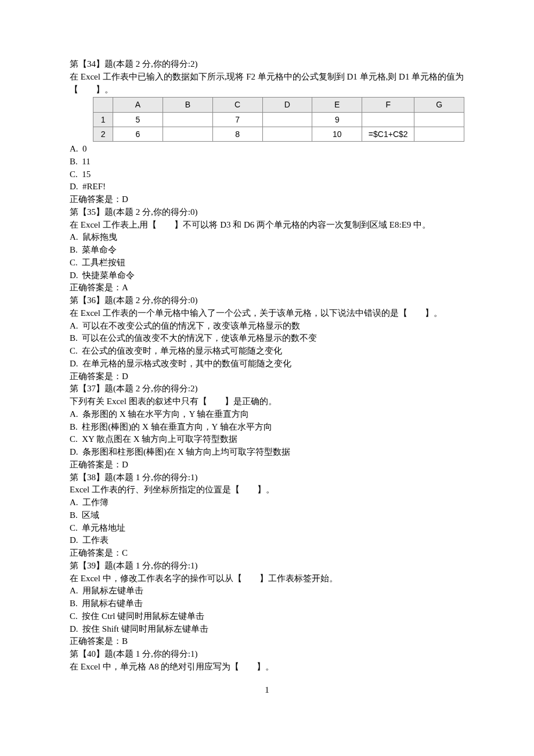 The image size is (534, 756). I want to click on table-row-header: 1, so click(103, 120).